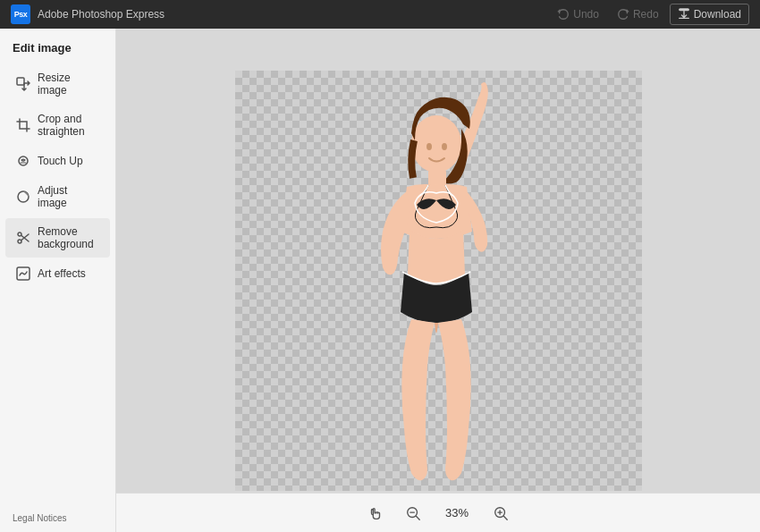 This screenshot has height=532, width=760. I want to click on download-icon, so click(684, 14).